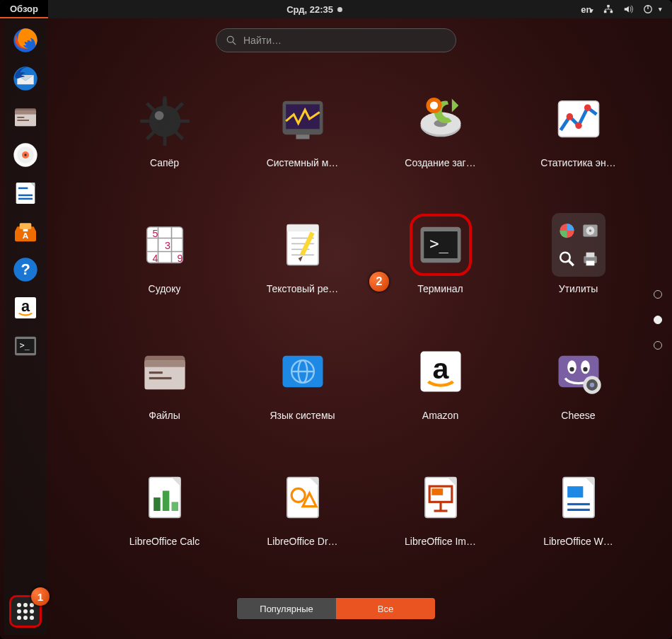 The height and width of the screenshot is (639, 672). What do you see at coordinates (303, 163) in the screenshot?
I see `app-label: Системный м…` at bounding box center [303, 163].